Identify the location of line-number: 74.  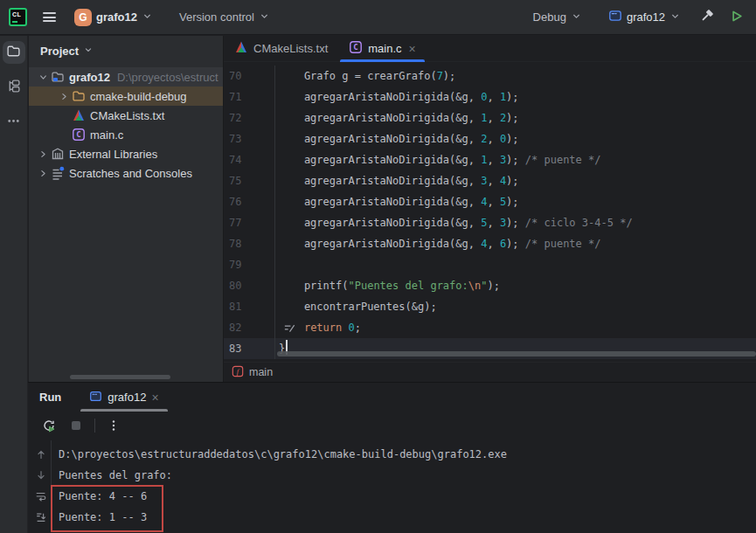
(244, 160).